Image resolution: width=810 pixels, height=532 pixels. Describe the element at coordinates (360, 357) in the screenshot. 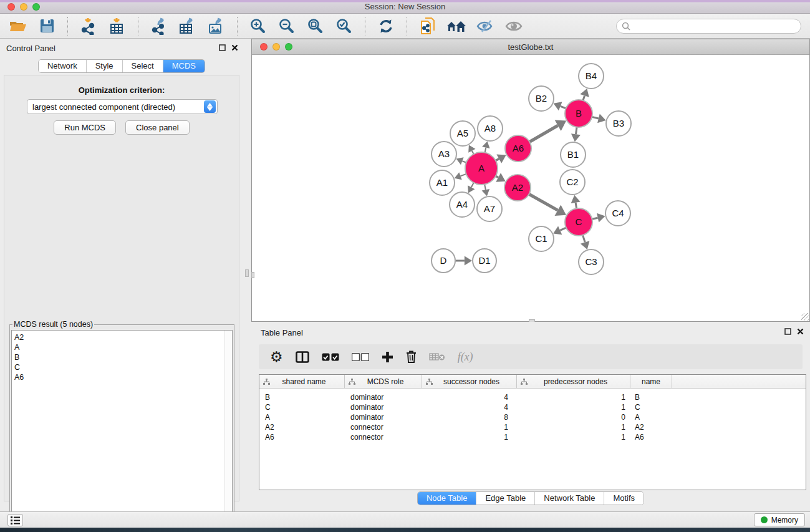

I see `unselect-all-columns-button` at that location.